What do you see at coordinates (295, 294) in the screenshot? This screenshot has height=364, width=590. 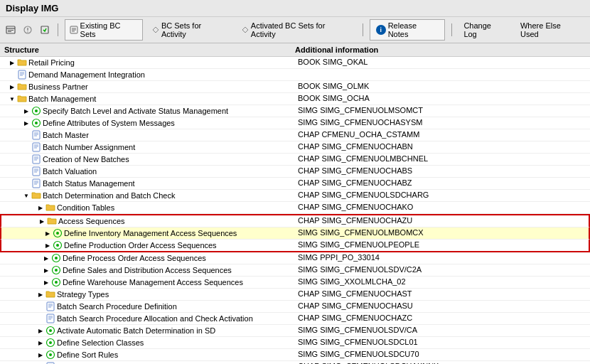 I see `tree-row: ▶Strategy TypesCHAP SIMG_CFMENUOCHAST` at bounding box center [295, 294].